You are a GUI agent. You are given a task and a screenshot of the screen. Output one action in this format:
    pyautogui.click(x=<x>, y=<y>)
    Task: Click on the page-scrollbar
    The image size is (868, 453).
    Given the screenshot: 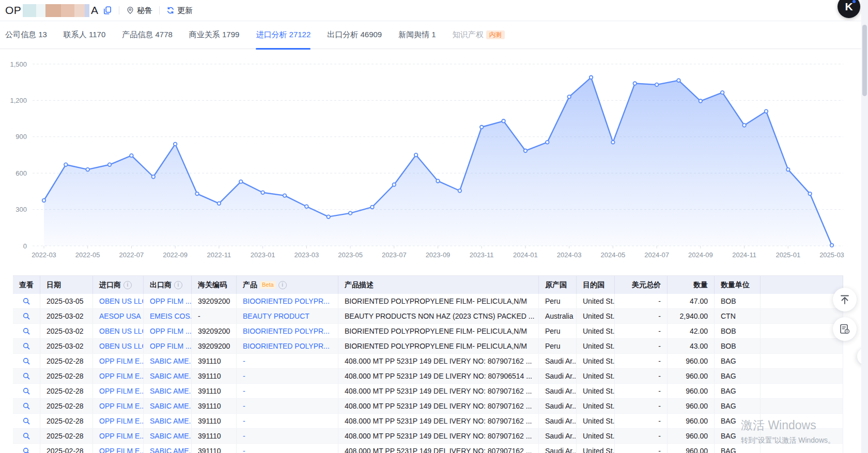 What is the action you would take?
    pyautogui.click(x=865, y=226)
    